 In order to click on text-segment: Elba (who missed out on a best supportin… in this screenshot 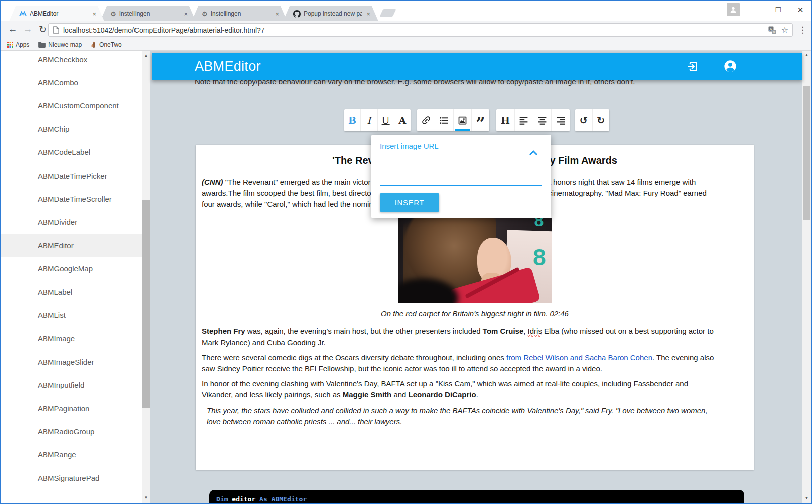, I will do `click(628, 331)`.